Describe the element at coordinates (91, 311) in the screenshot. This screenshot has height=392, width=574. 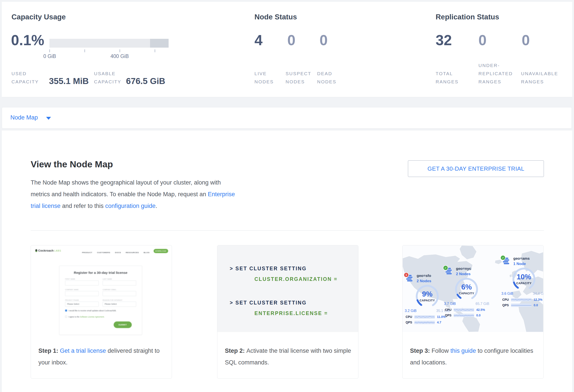
I see `mini-email-updates-checkbox: I would like to receive email updates ab…` at that location.